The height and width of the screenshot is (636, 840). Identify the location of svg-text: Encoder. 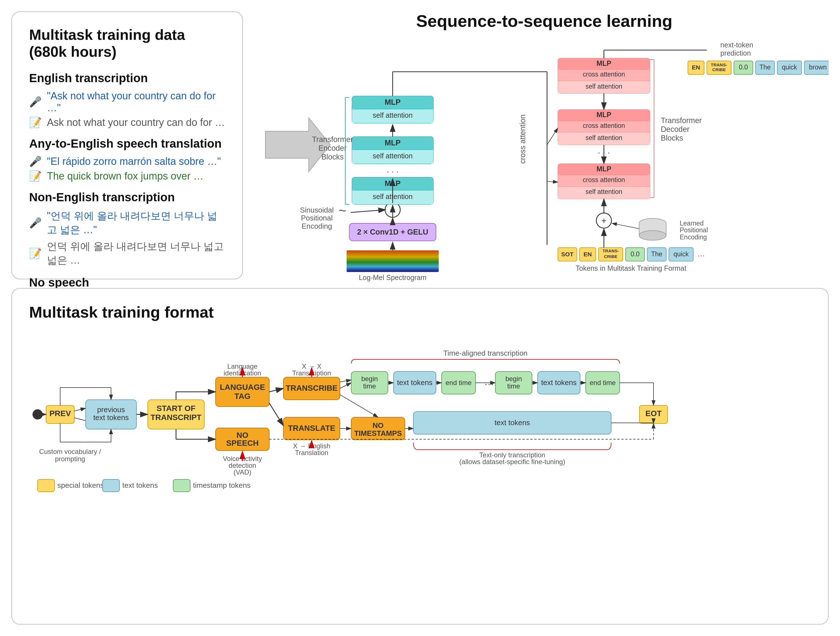
(333, 148).